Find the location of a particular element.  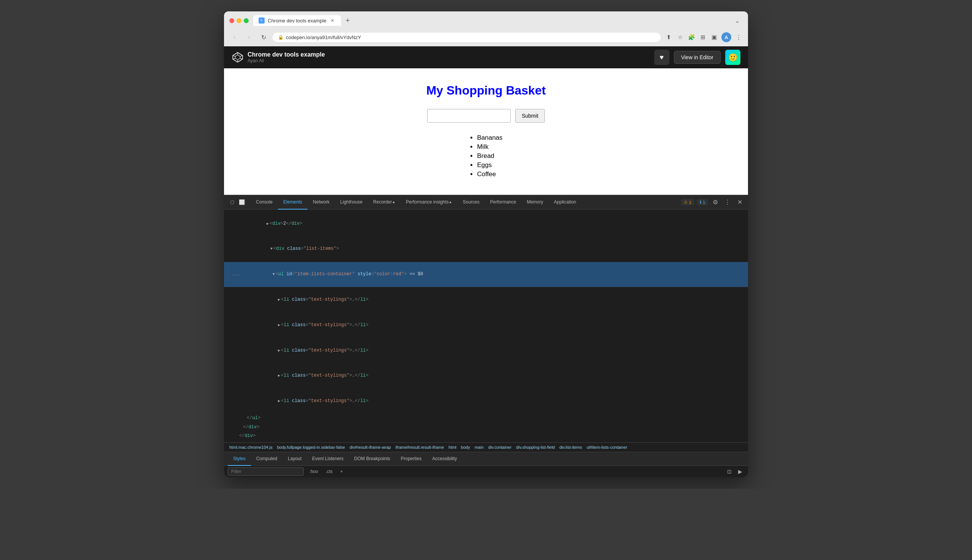

tab-sources: Sources is located at coordinates (471, 202).